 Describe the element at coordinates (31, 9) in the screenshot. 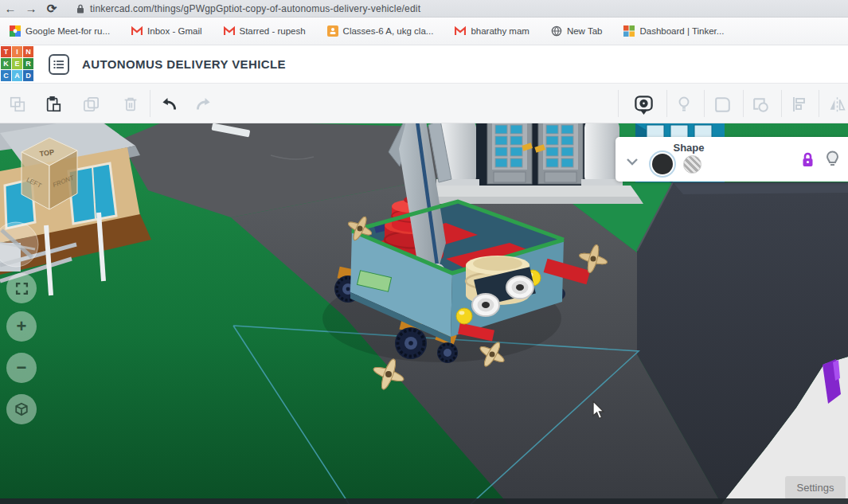

I see `forward-icon: →` at that location.